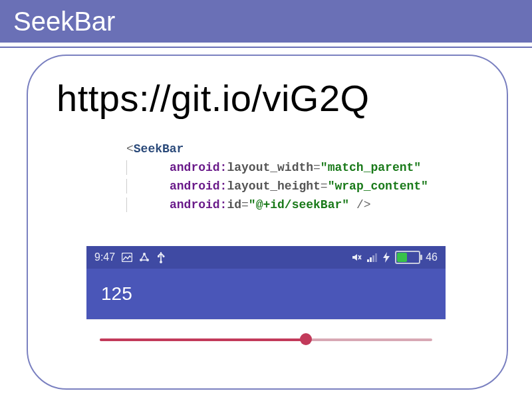  I want to click on code-punct: <, so click(130, 149).